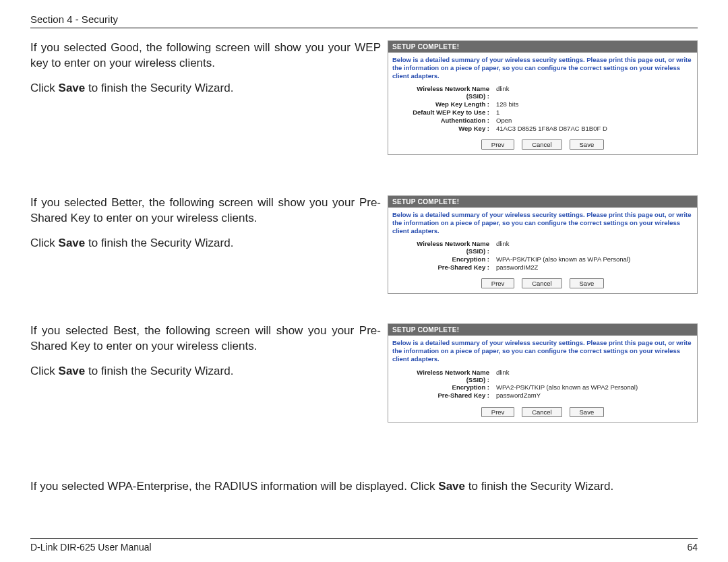 This screenshot has height=562, width=728. Describe the element at coordinates (206, 56) in the screenshot. I see `good-p1: If you selected Good, the following scre…` at that location.